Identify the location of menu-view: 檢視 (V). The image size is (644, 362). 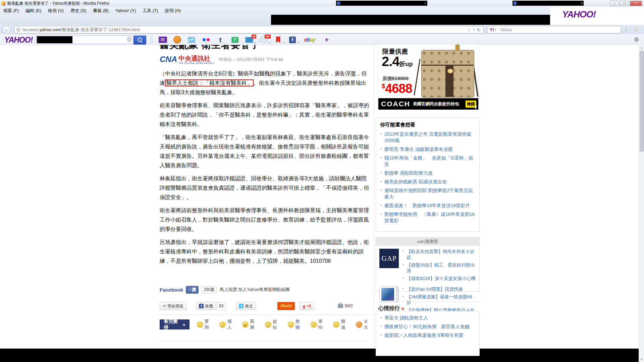
(56, 11).